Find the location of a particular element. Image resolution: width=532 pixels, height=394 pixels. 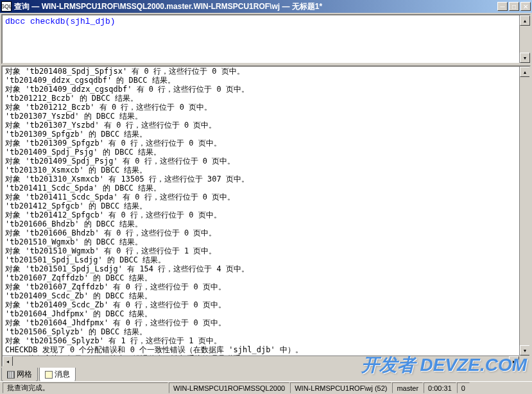

status-user: WIN-LRMSPCU1ROF\wj (52) is located at coordinates (341, 388).